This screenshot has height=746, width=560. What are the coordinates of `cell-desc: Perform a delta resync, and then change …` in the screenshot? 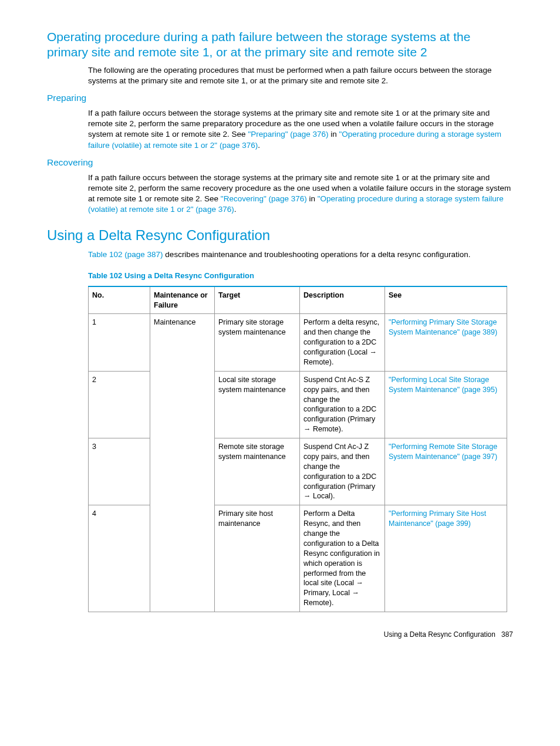 It's located at (343, 343).